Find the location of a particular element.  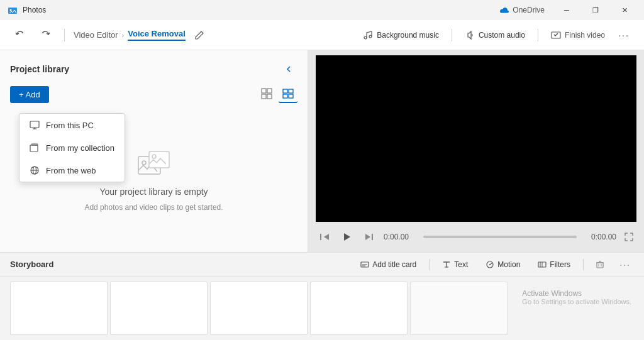

photos-icon is located at coordinates (13, 10).